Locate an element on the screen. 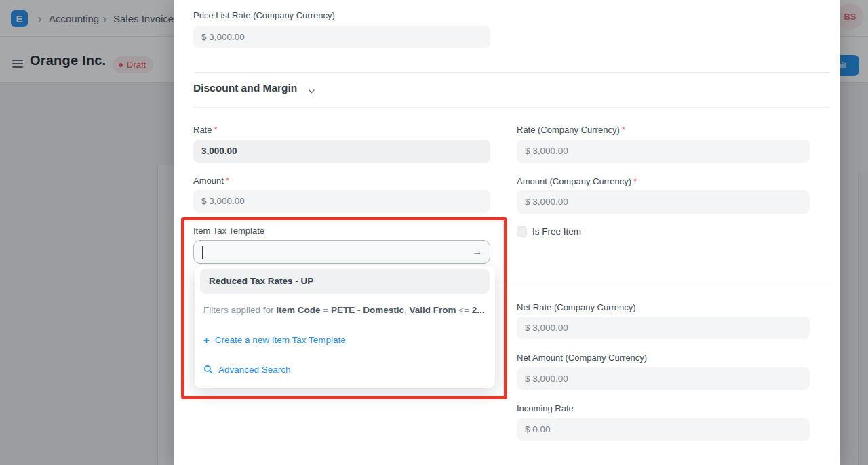 The width and height of the screenshot is (868, 465). incoming-rate-field: $ 0.00 is located at coordinates (663, 430).